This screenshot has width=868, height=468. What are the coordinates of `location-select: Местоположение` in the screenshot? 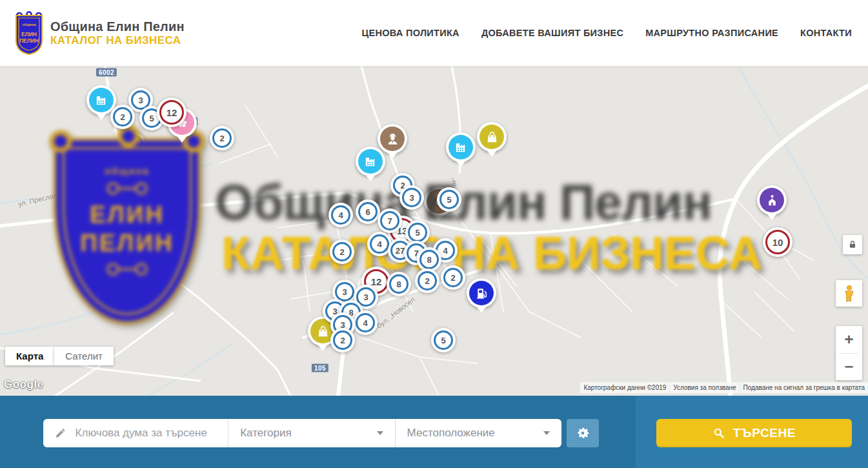 It's located at (478, 433).